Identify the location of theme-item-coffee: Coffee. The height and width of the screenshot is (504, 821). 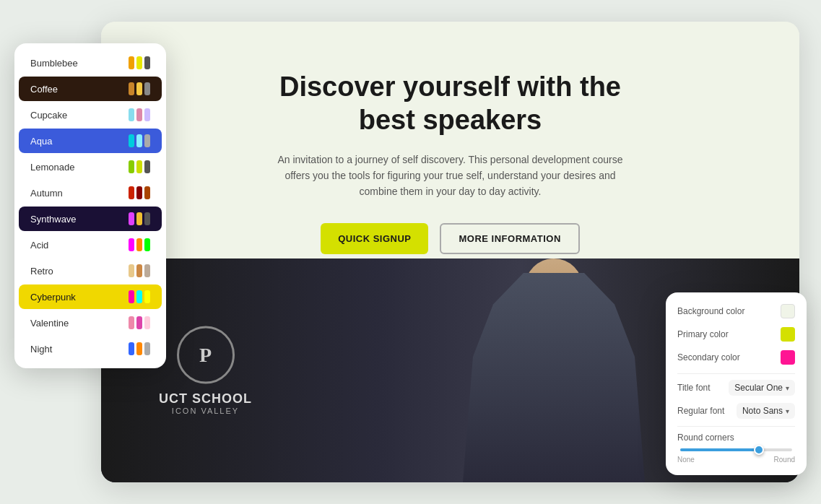
(90, 89).